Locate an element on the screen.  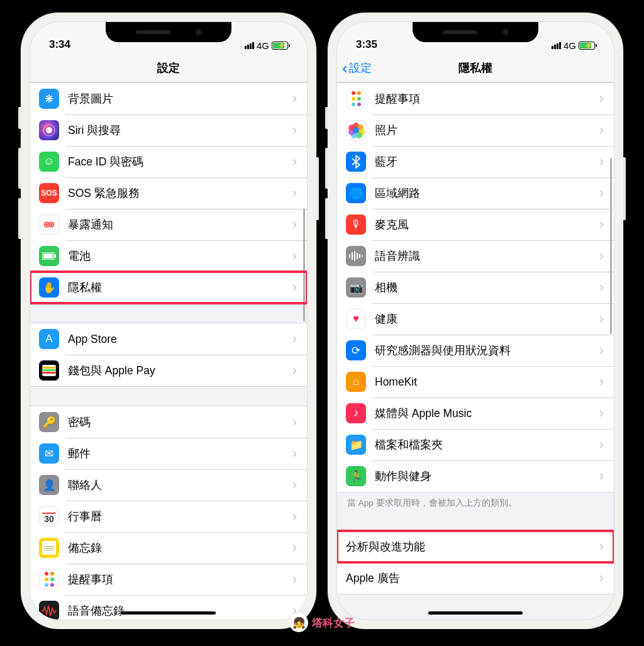
row-label: 電池 is located at coordinates (180, 256).